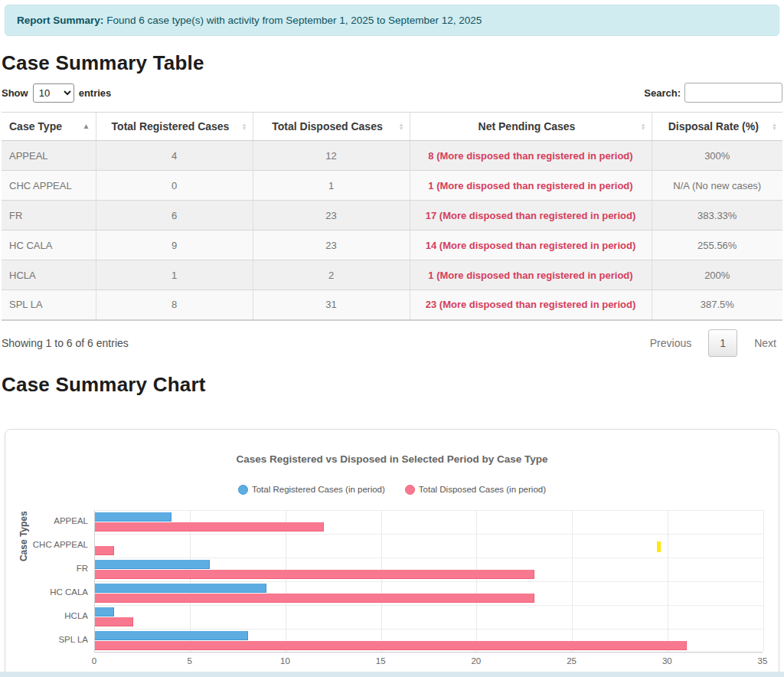  I want to click on report-summary-label: Report Summary:, so click(60, 20).